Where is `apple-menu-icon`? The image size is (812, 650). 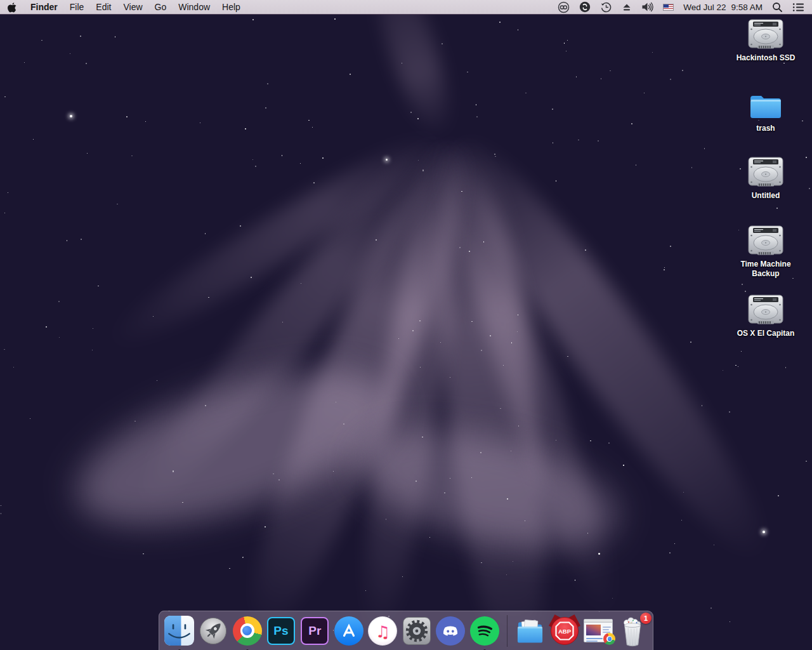 apple-menu-icon is located at coordinates (13, 8).